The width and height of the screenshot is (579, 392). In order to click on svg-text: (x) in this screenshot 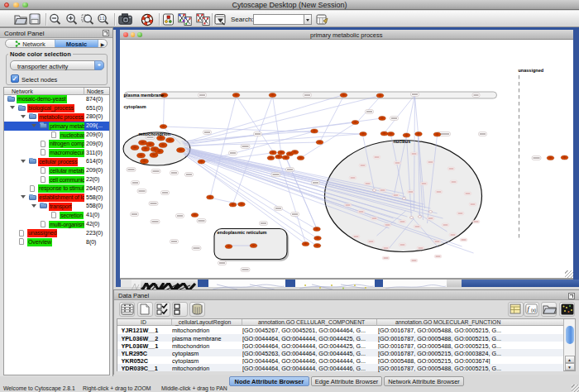, I will do `click(534, 310)`.